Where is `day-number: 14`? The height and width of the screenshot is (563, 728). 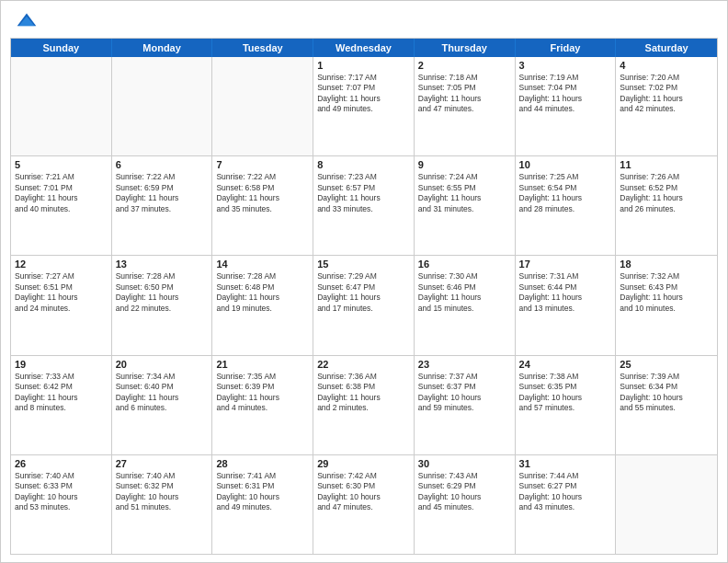 day-number: 14 is located at coordinates (263, 264).